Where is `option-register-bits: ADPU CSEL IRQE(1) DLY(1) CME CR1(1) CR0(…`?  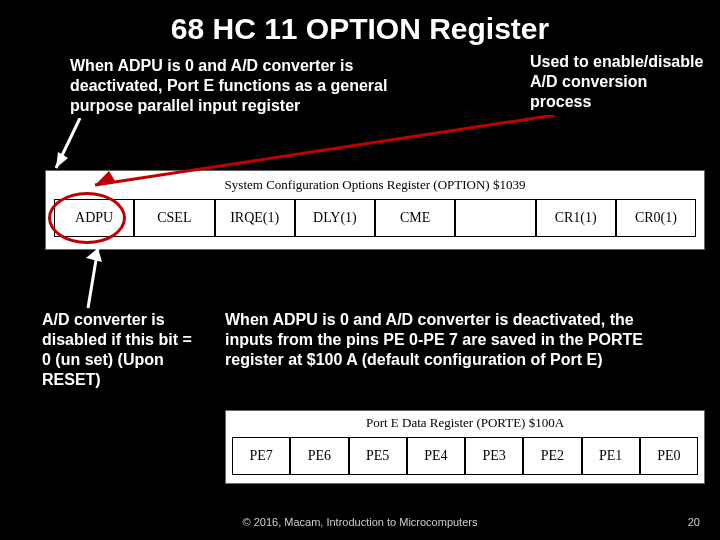 option-register-bits: ADPU CSEL IRQE(1) DLY(1) CME CR1(1) CR0(… is located at coordinates (375, 218).